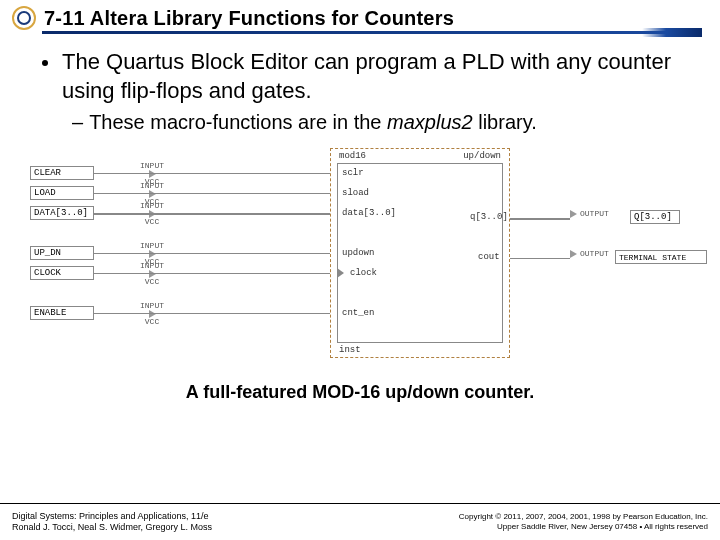 The height and width of the screenshot is (540, 720). I want to click on io-input-top: INPUT, so click(152, 166).